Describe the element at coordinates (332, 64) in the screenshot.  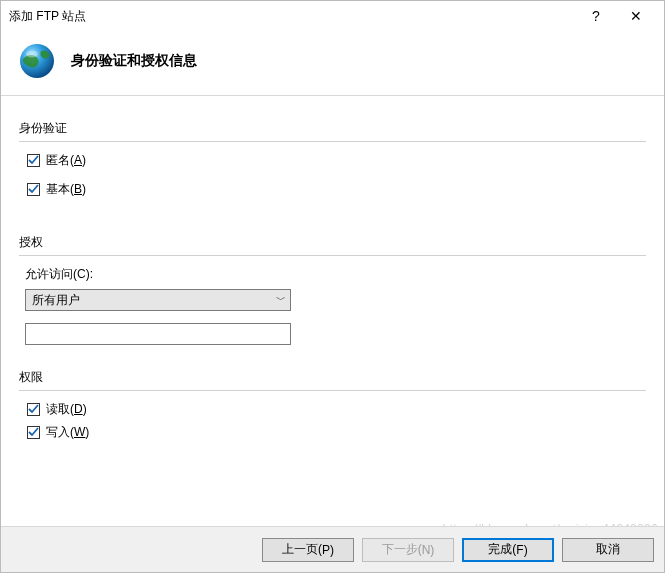
I see `wizard-header: 身份验证和授权信息` at that location.